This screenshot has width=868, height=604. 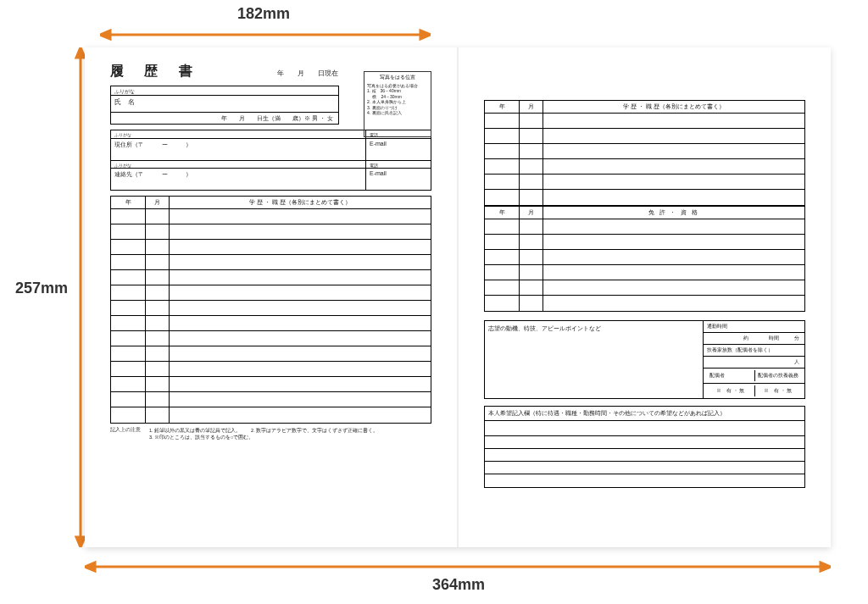 What do you see at coordinates (754, 327) in the screenshot?
I see `commute-label: 通勤時間` at bounding box center [754, 327].